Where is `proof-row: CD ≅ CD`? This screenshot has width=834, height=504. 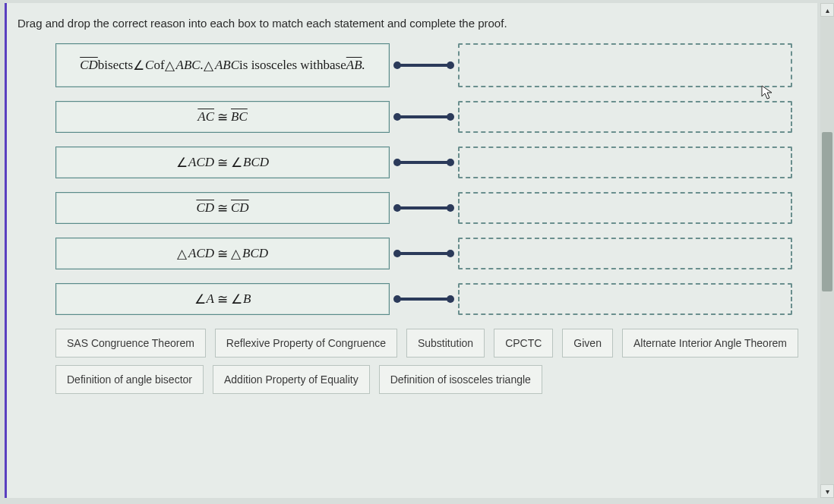
proof-row: CD ≅ CD is located at coordinates (428, 208).